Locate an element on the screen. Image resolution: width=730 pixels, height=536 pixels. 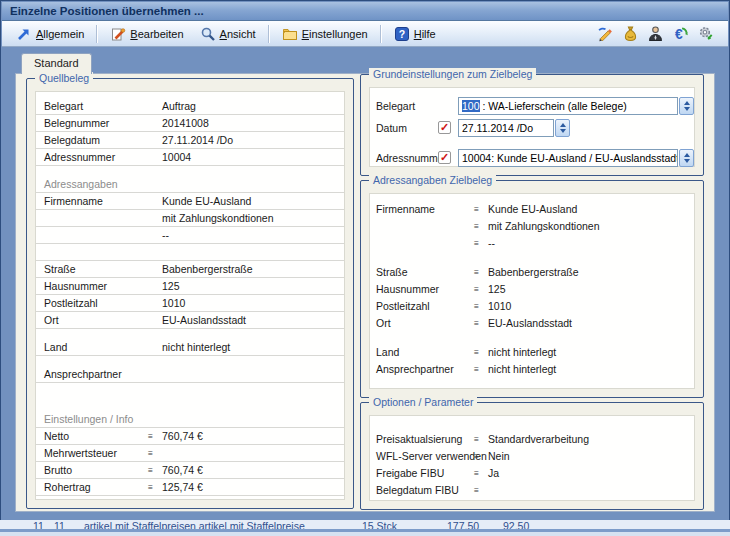
menu-einstellungen: Einstellungen is located at coordinates (325, 34).